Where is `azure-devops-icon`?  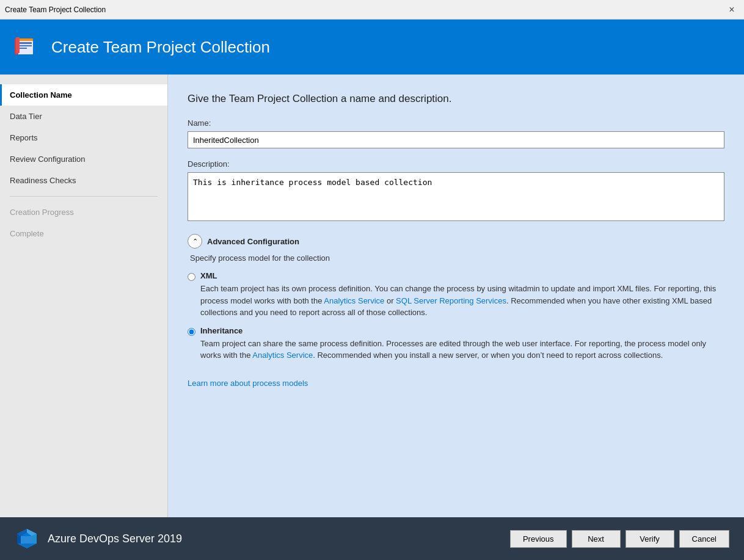 azure-devops-icon is located at coordinates (27, 539).